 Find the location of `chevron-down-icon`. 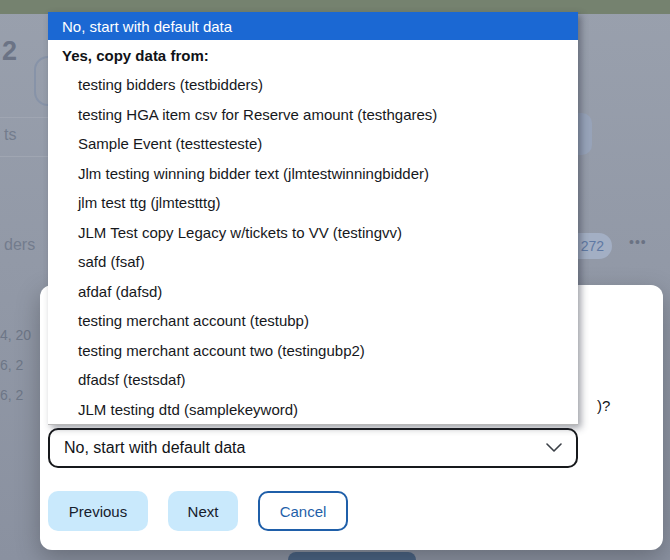

chevron-down-icon is located at coordinates (554, 448).